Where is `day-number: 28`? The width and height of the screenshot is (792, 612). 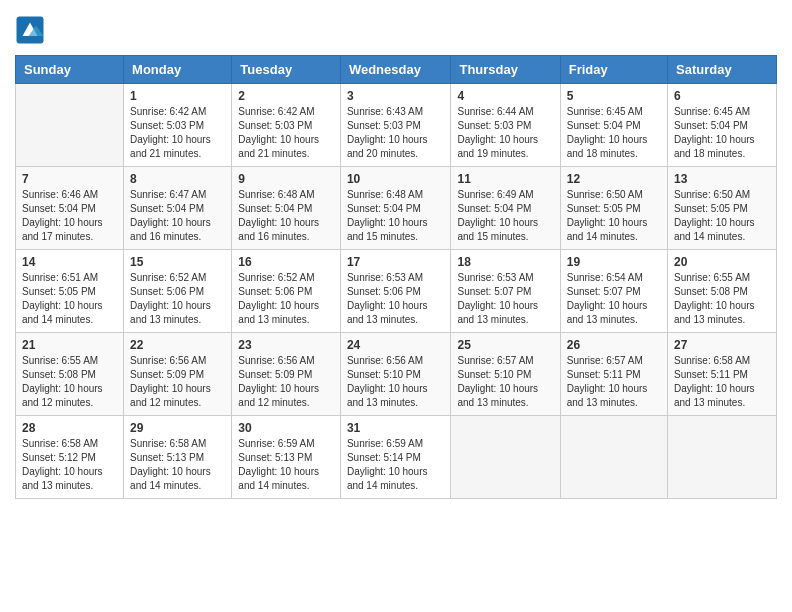 day-number: 28 is located at coordinates (70, 428).